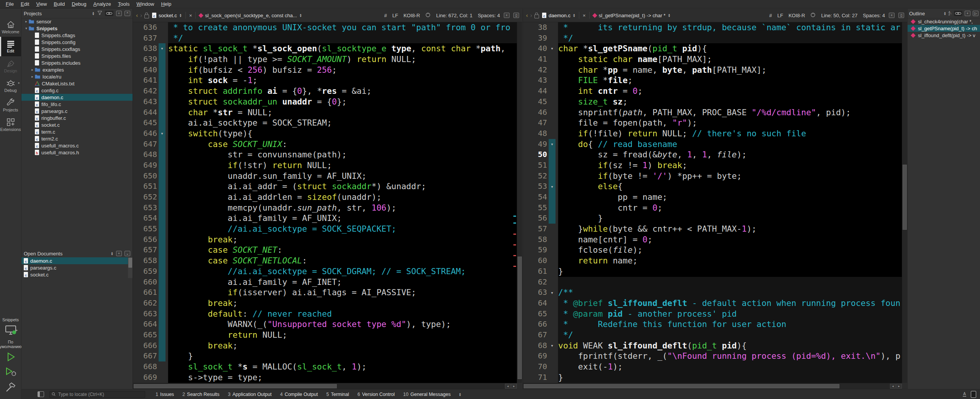  I want to click on collapse-all-icon: ^, so click(127, 13).